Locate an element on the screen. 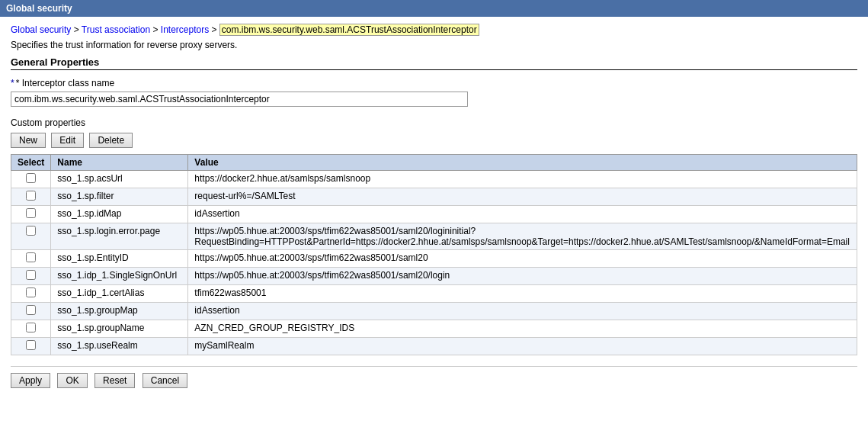 The image size is (868, 424). breadcrumb-global-security: Global security is located at coordinates (41, 30).